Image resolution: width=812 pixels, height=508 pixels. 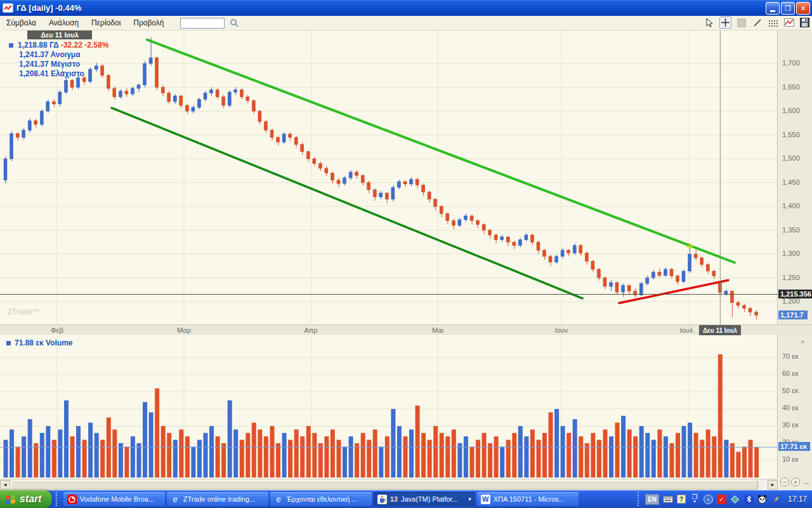 What do you see at coordinates (528, 499) in the screenshot?
I see `taskbar-button-word: W ΧΠΑ 150711 - Micros...` at bounding box center [528, 499].